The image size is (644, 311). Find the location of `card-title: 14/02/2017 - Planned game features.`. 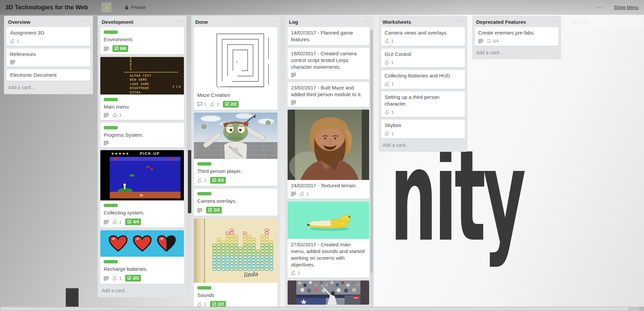

card-title: 14/02/2017 - Planned game features. is located at coordinates (328, 36).